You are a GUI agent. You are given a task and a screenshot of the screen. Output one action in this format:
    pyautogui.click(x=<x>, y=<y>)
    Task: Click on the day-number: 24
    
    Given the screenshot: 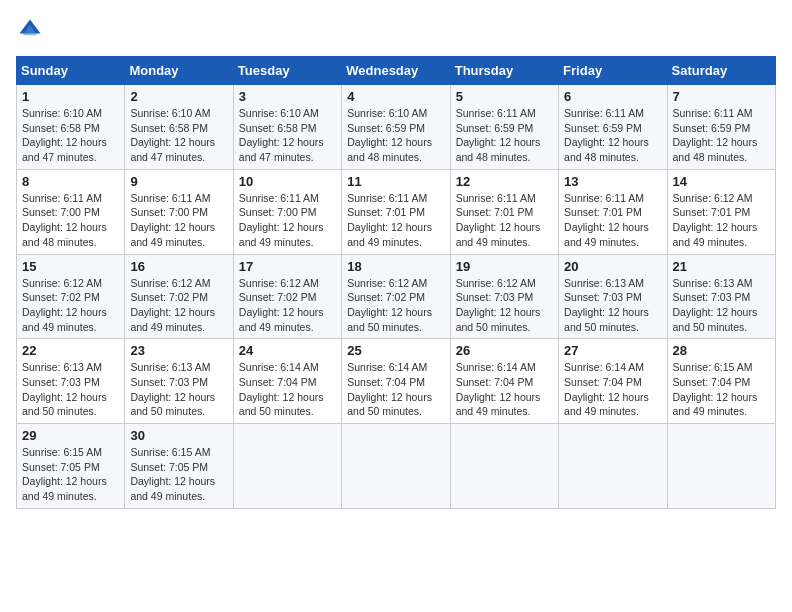 What is the action you would take?
    pyautogui.click(x=288, y=350)
    